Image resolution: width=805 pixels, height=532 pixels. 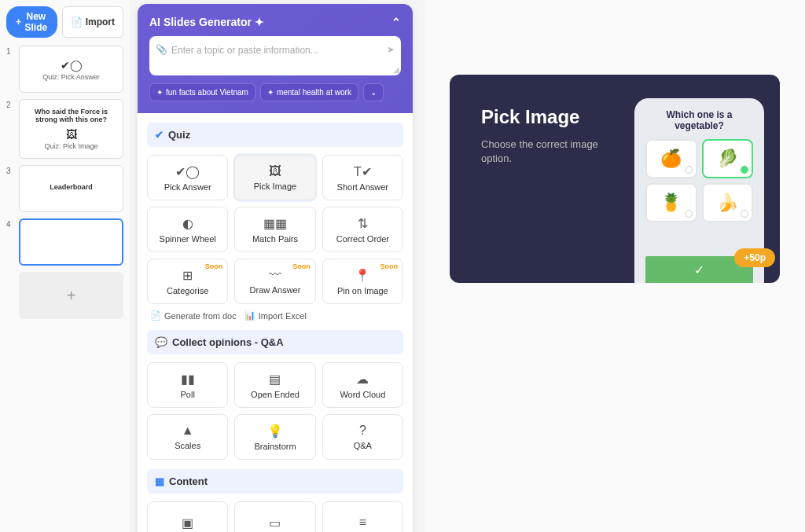 What do you see at coordinates (200, 316) in the screenshot?
I see `link-label: Generate from doc` at bounding box center [200, 316].